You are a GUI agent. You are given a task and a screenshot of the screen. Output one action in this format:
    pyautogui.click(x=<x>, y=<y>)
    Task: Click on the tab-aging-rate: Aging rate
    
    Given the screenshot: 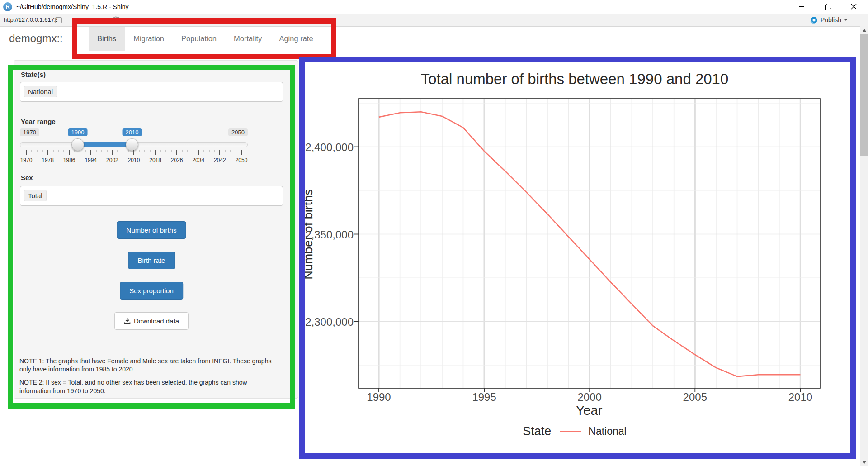 What is the action you would take?
    pyautogui.click(x=296, y=38)
    